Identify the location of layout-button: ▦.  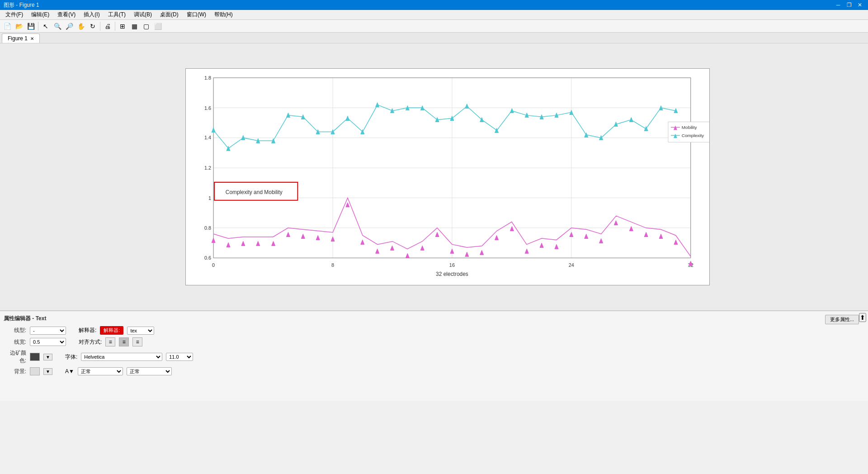
(134, 26).